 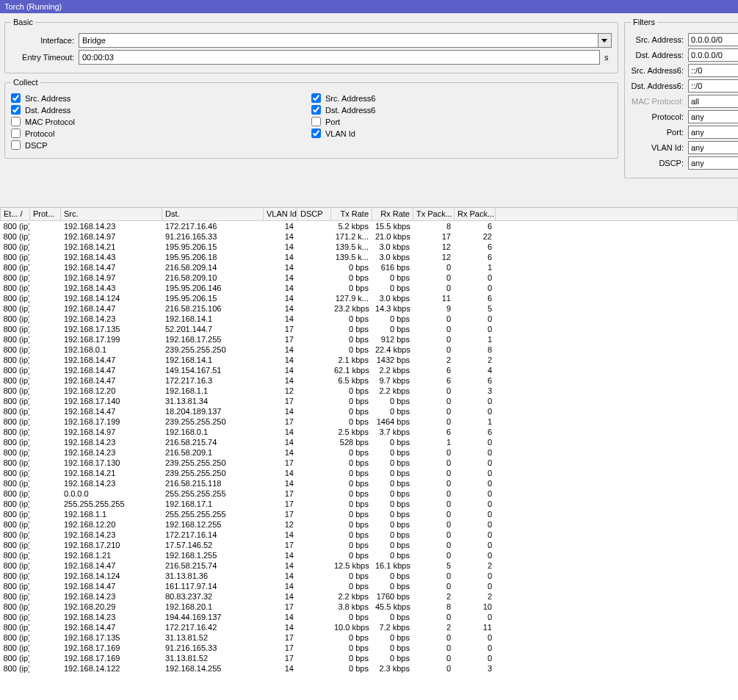 I want to click on table-row: 800 (ip)192.168.14.21195.95.206.1514139.…, so click(x=369, y=247).